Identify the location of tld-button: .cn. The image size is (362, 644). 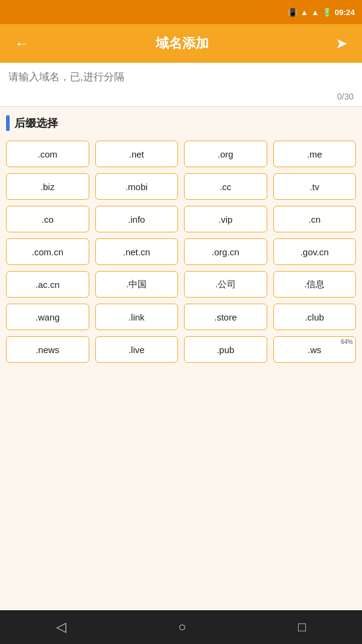
(315, 219).